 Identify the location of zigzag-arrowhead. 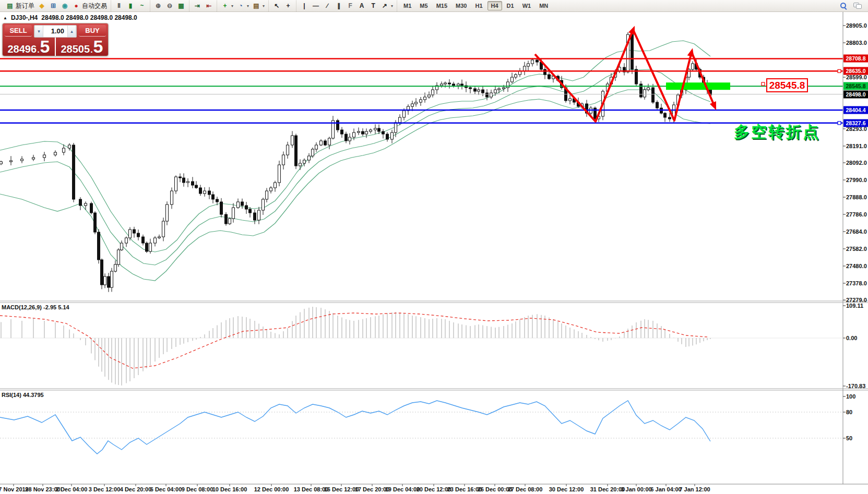
(691, 52).